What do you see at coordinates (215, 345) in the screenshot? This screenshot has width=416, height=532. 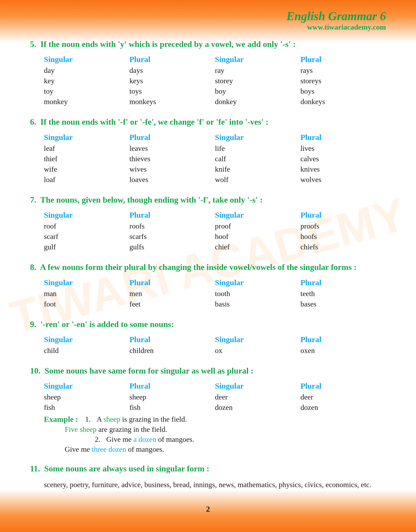 I see `section-9-table: Singular Plural Singular Plural child ch…` at bounding box center [215, 345].